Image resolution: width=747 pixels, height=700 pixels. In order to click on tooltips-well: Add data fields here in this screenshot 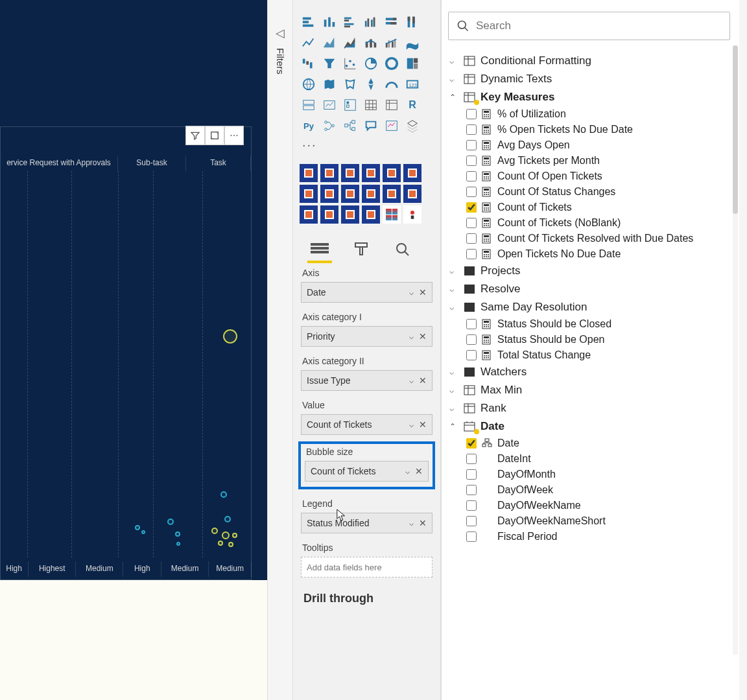, I will do `click(367, 567)`.